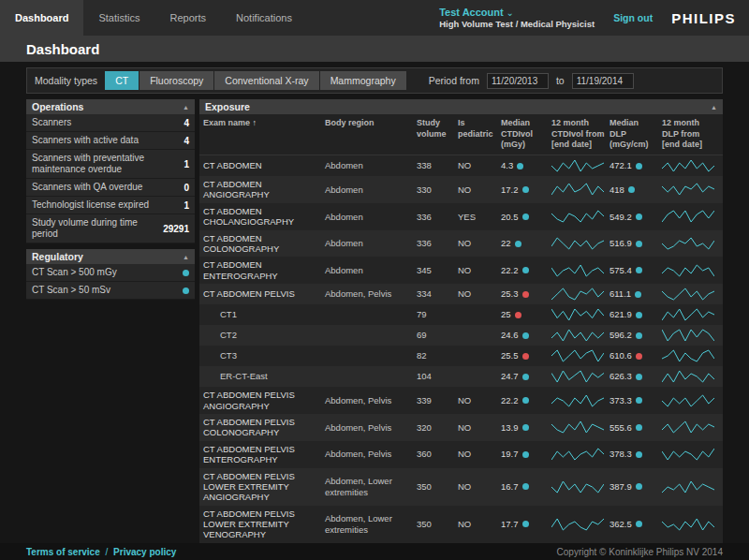 The image size is (749, 560). What do you see at coordinates (186, 206) in the screenshot?
I see `stat-value: 1` at bounding box center [186, 206].